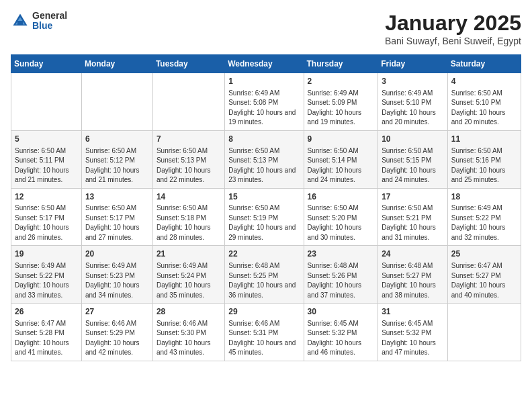 The image size is (532, 411). Describe the element at coordinates (266, 102) in the screenshot. I see `calendar-week-row: 1Sunrise: 6:49 AM Sunset: 5:08 PM Daylig…` at that location.